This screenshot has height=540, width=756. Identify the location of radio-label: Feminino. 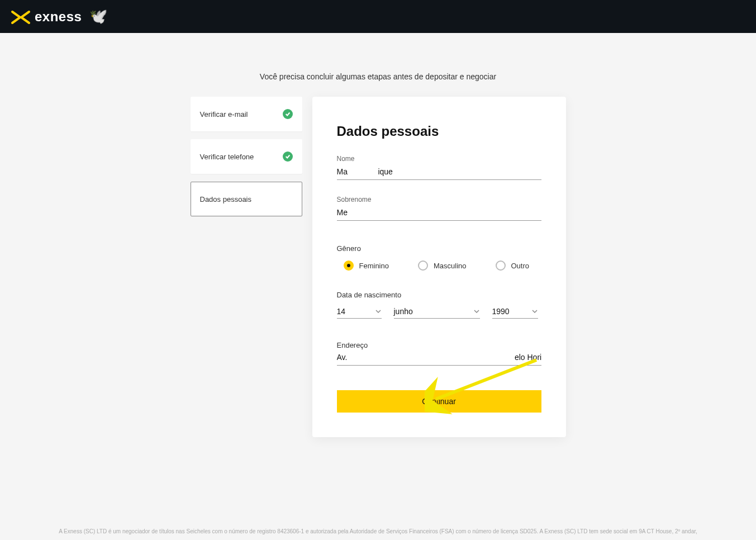
(374, 266).